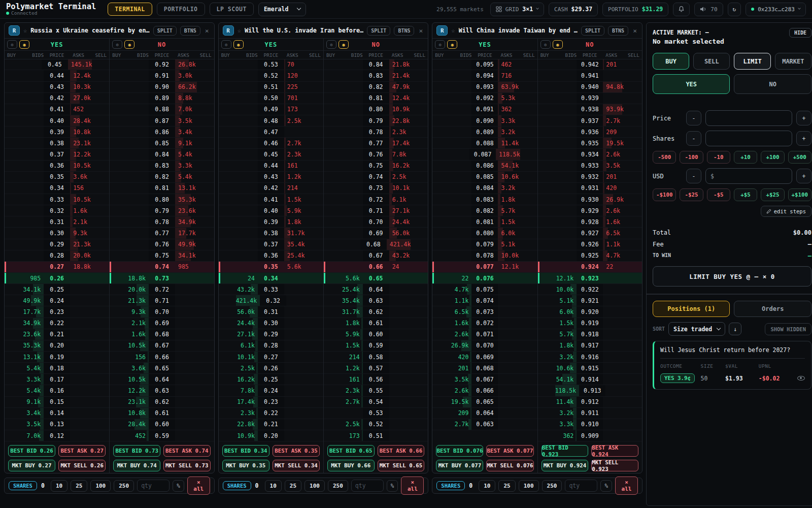 This screenshot has height=508, width=812. Describe the element at coordinates (487, 486) in the screenshot. I see `qty-preset-10: 10` at that location.